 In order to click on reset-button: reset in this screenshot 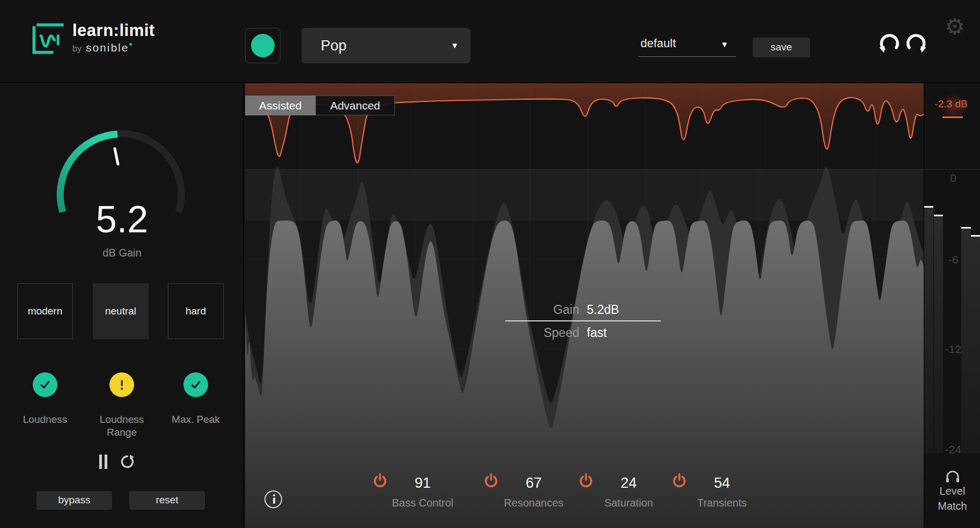, I will do `click(167, 500)`.